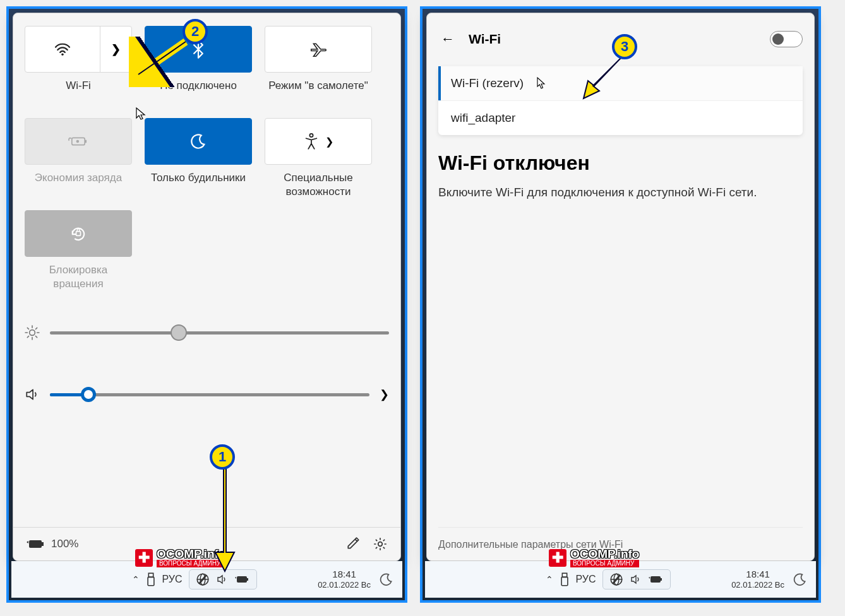  Describe the element at coordinates (52, 544) in the screenshot. I see `battery-status: 100%` at that location.